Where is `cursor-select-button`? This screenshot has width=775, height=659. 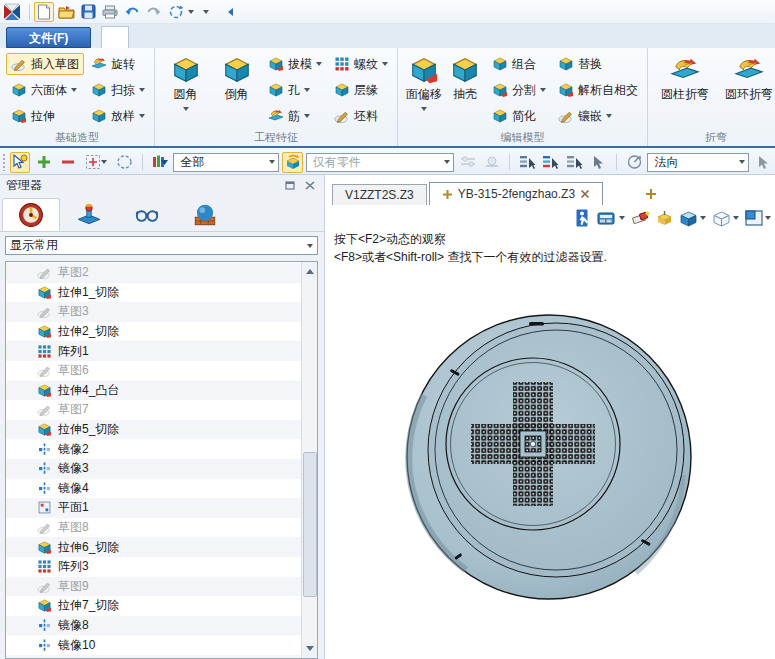
cursor-select-button is located at coordinates (598, 162).